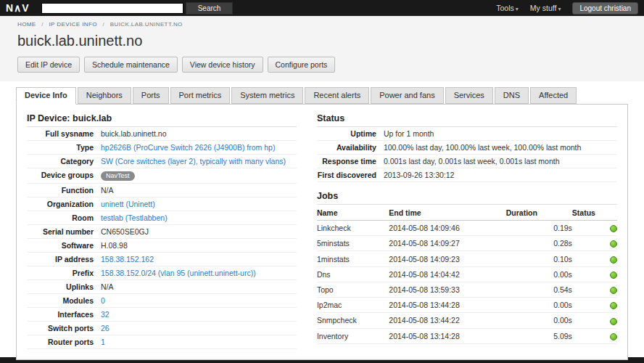 This screenshot has width=644, height=363. Describe the element at coordinates (350, 161) in the screenshot. I see `row-label: Response time` at that location.